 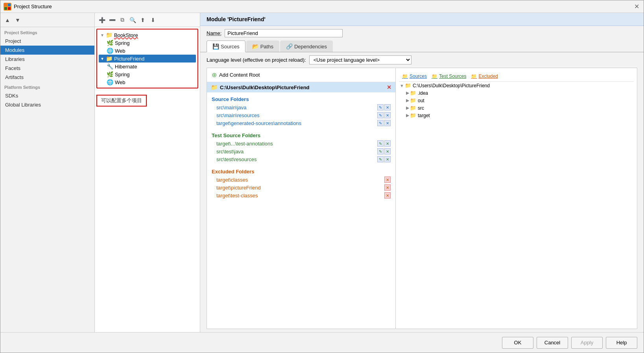 I want to click on add-content-root-button: ⊕ Add Content Root, so click(x=301, y=75).